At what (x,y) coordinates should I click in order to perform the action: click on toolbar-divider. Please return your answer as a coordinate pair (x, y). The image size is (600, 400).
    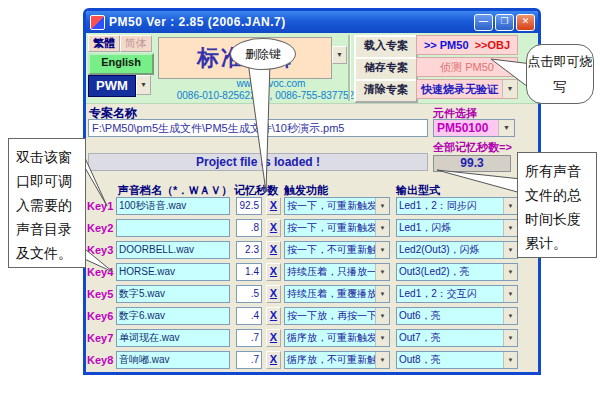
    Looking at the image, I should click on (350, 68).